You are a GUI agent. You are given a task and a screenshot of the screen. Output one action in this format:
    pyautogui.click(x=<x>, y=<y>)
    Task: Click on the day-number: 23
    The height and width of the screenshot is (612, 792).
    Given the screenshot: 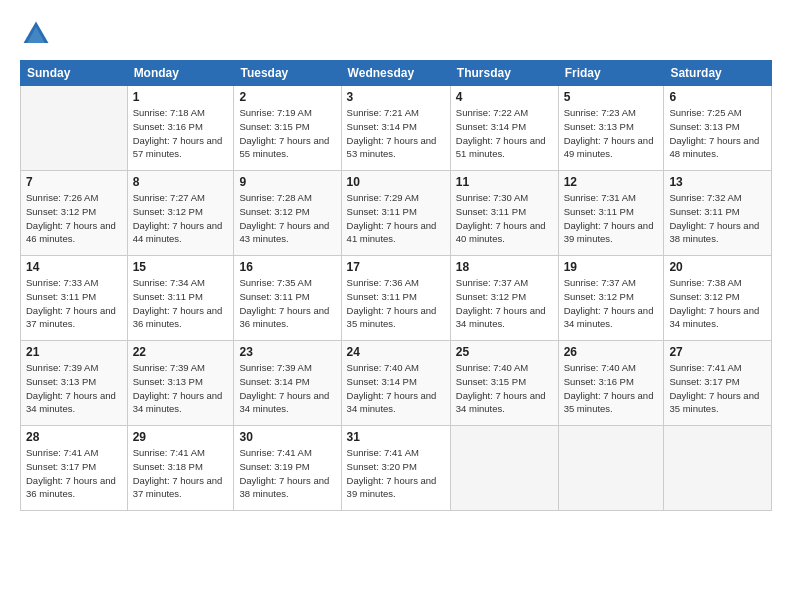 What is the action you would take?
    pyautogui.click(x=287, y=352)
    